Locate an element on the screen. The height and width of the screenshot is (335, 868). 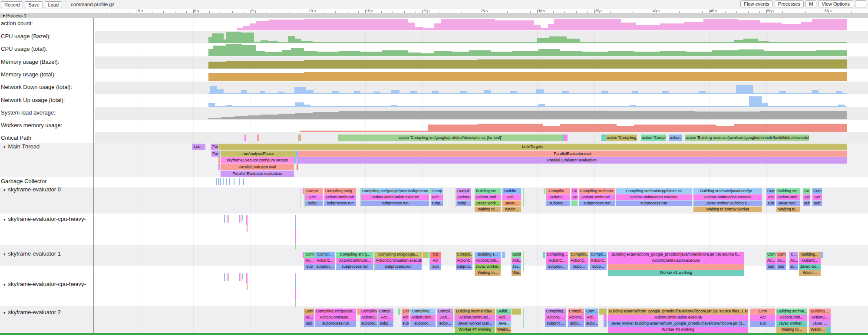
event-bar-skyframe-evaluator-2-r2: sub is located at coordinates (309, 324).